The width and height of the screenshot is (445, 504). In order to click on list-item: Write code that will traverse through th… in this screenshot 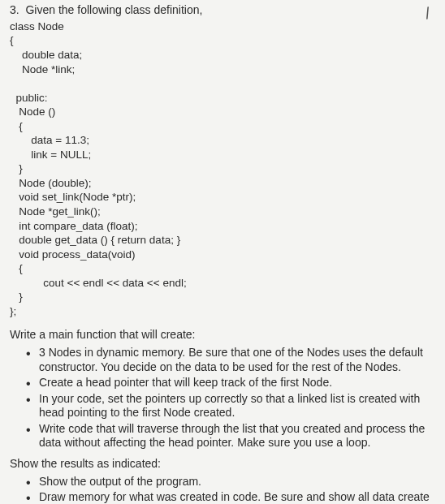, I will do `click(235, 437)`.